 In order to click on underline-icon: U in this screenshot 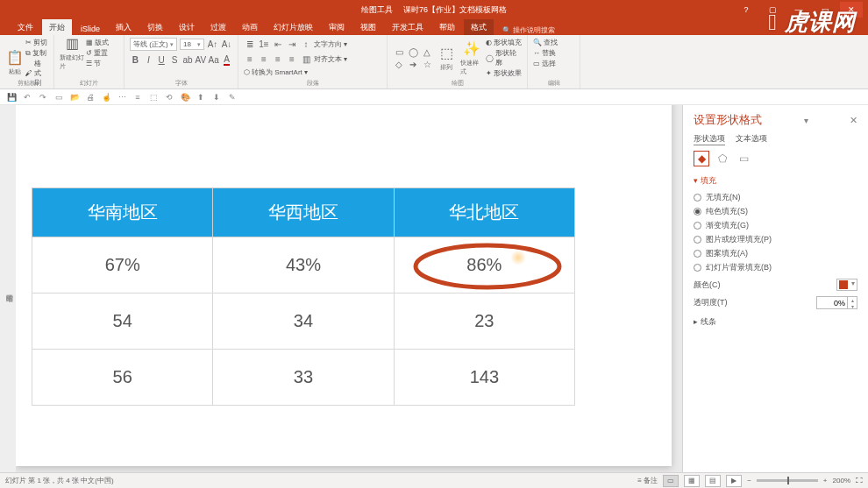, I will do `click(161, 60)`.